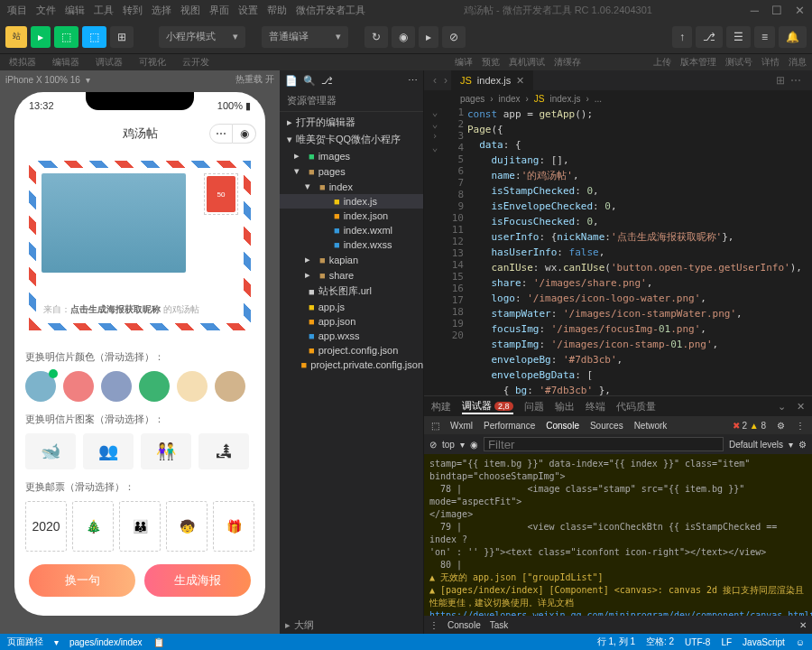  Describe the element at coordinates (475, 444) in the screenshot. I see `console-eye-icon: ◉` at that location.